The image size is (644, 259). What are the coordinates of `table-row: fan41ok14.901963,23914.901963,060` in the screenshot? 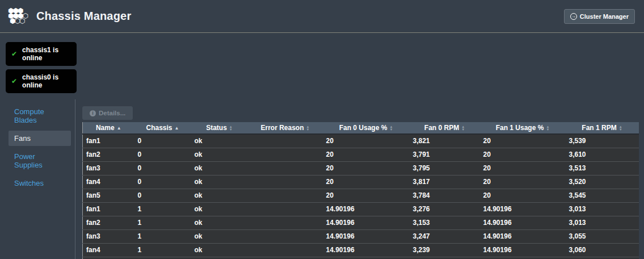 It's located at (361, 250).